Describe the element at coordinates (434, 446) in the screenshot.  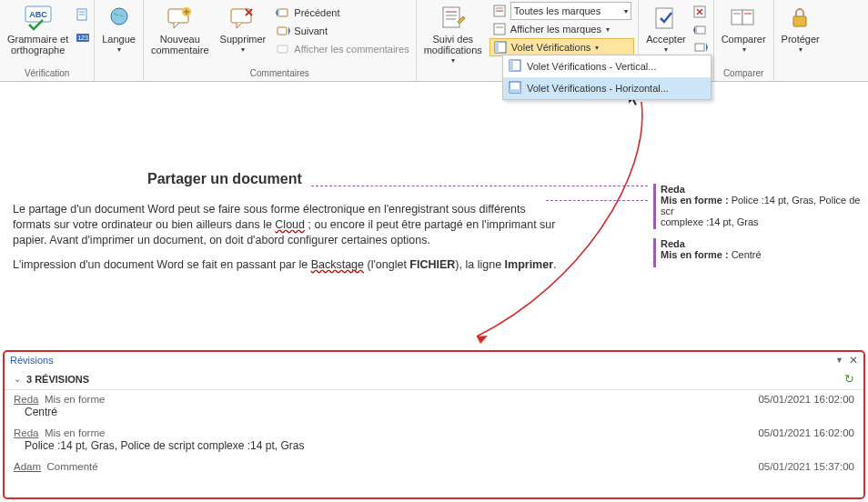
I see `revision-detail: Police :14 pt, Gras, Police de script co…` at that location.